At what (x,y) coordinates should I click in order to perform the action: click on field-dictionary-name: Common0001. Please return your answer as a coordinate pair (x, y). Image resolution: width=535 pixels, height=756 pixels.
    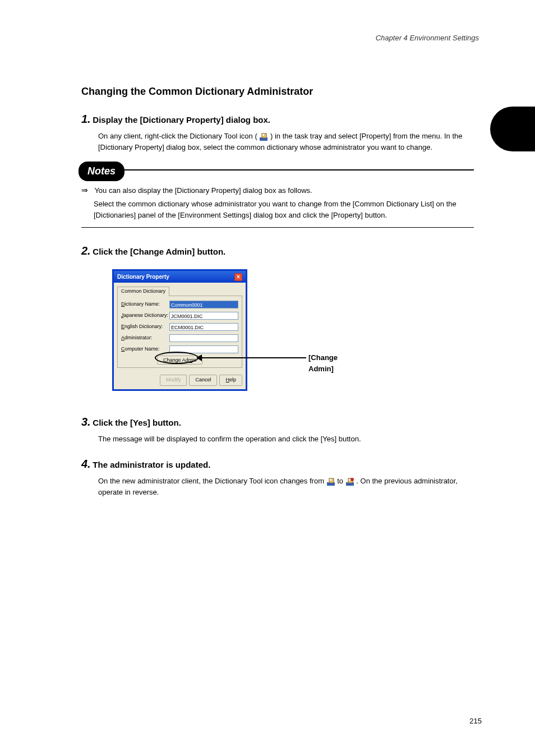
    Looking at the image, I should click on (204, 305).